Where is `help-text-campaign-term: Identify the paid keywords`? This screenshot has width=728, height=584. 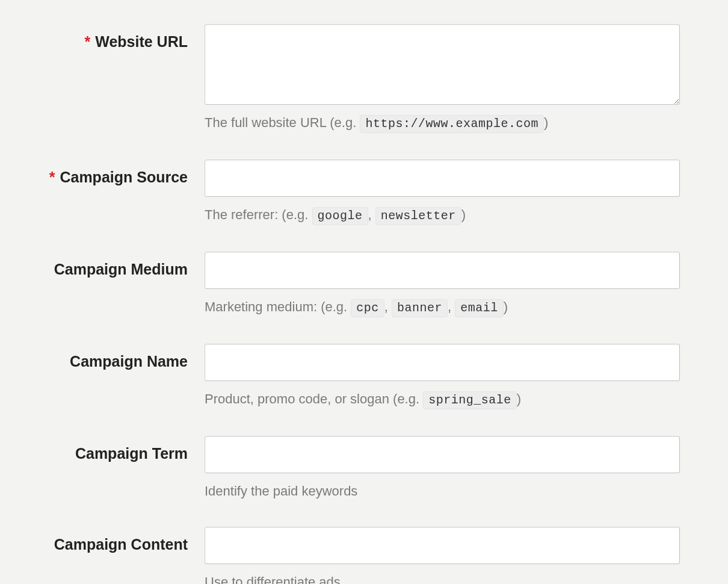 help-text-campaign-term: Identify the paid keywords is located at coordinates (442, 491).